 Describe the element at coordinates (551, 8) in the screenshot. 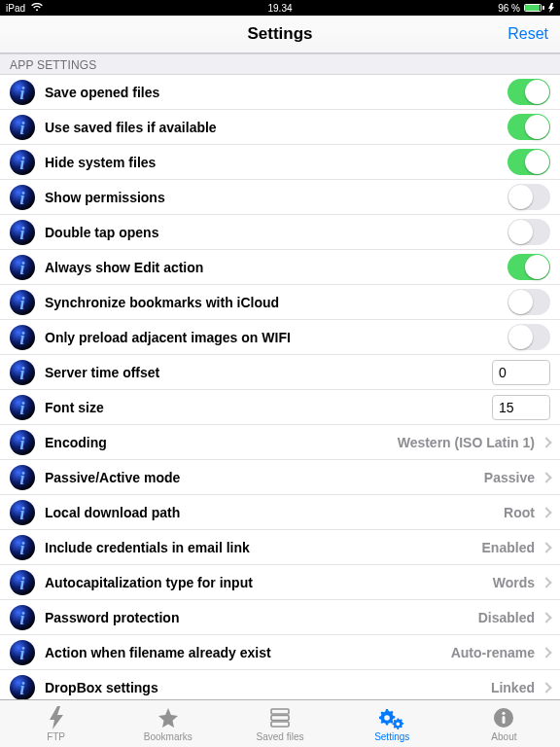

I see `charging-icon` at that location.